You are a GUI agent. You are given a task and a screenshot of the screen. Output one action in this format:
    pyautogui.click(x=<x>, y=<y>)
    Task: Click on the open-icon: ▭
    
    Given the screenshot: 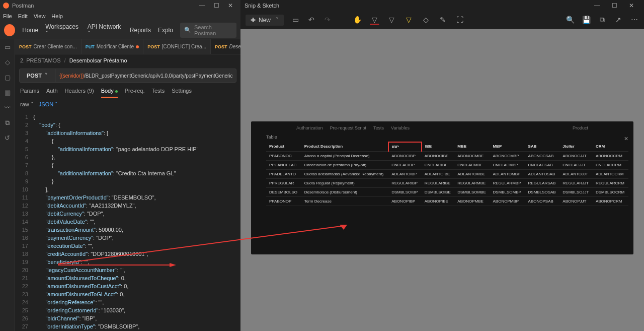 What is the action you would take?
    pyautogui.click(x=295, y=20)
    